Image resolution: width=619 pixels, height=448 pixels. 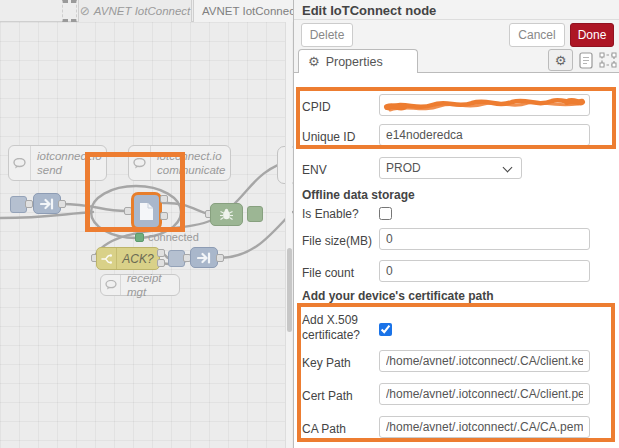 What do you see at coordinates (290, 290) in the screenshot?
I see `canvas-scroll-thumb` at bounding box center [290, 290].